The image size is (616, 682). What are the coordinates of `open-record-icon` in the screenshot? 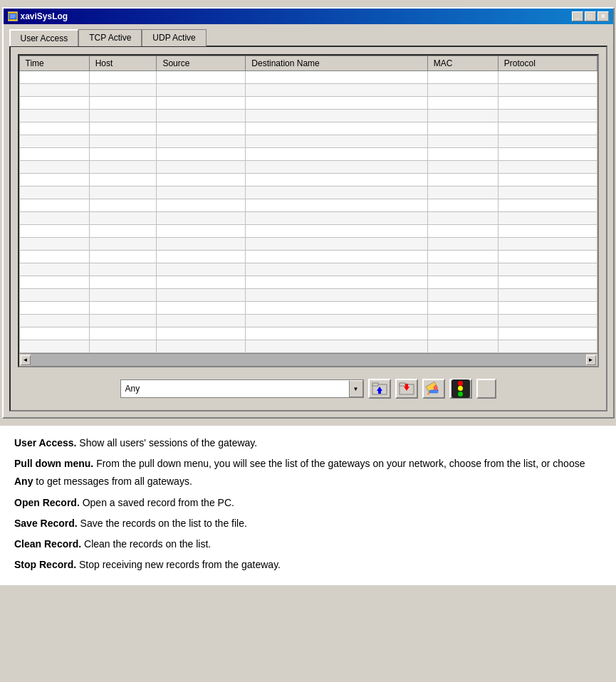 It's located at (380, 389).